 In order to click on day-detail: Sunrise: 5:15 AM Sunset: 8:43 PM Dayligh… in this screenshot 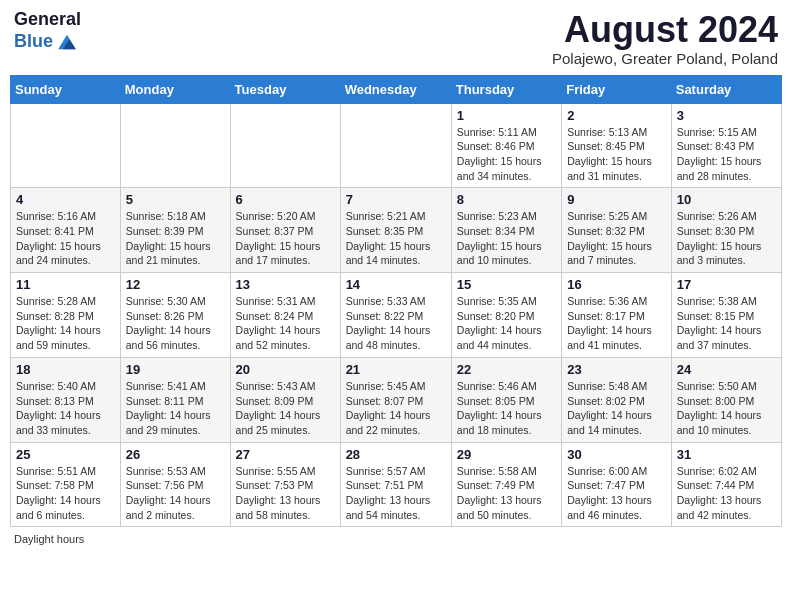, I will do `click(726, 154)`.